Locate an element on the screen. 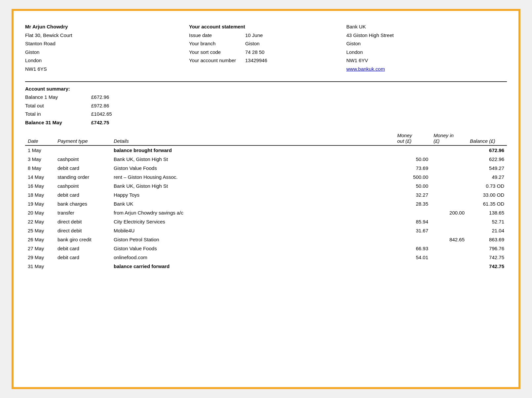 The image size is (532, 398). cell-date: 8 May is located at coordinates (40, 168).